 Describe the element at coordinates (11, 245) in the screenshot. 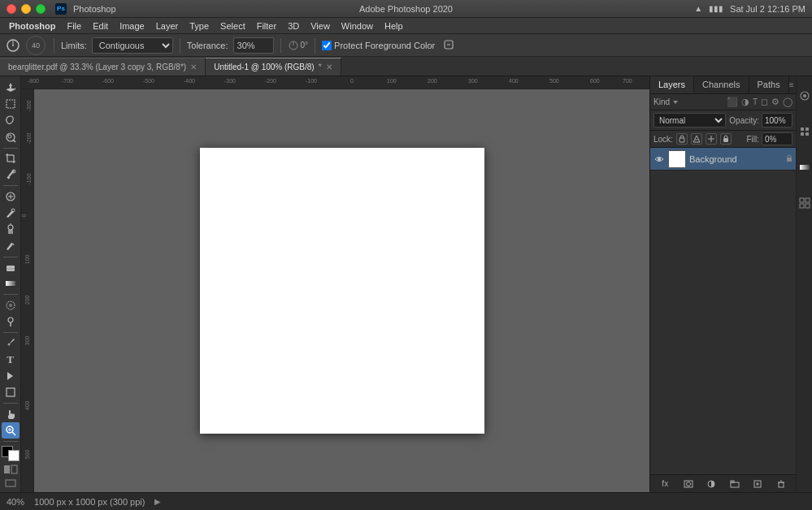

I see `tool-history-brush` at that location.